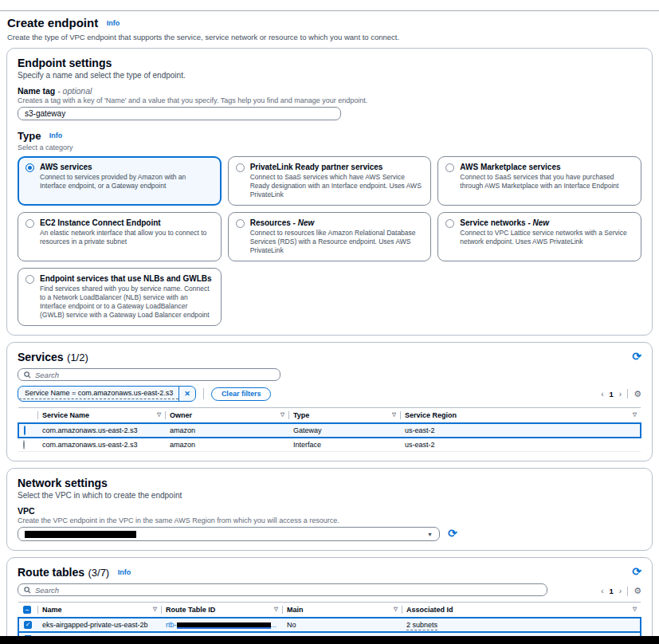 The height and width of the screenshot is (644, 659). I want to click on chevron-down-icon: ▼, so click(430, 534).